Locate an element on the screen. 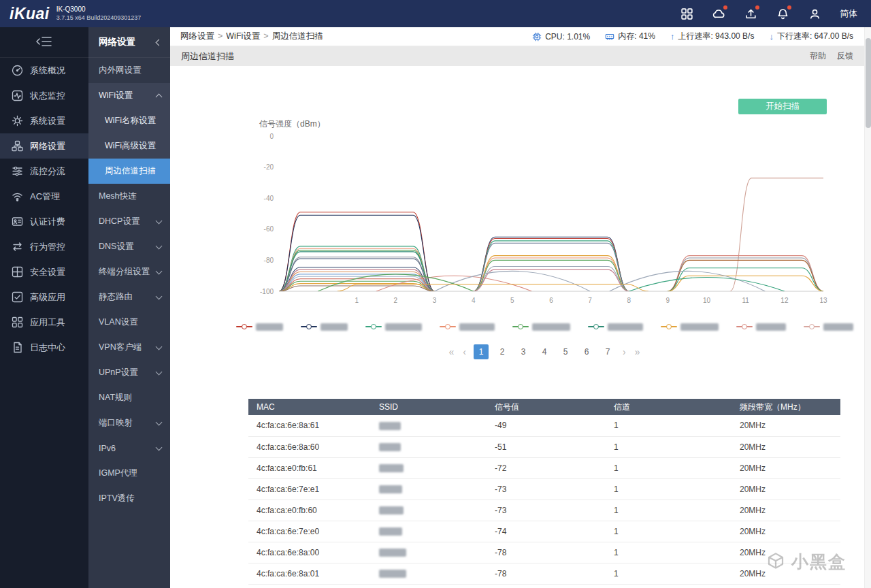 The width and height of the screenshot is (871, 588). main-sidebar: 系统概况 状态监控 系统设置 网络设置 流控分流 AC管理 认证计费 行为管控 … is located at coordinates (44, 308).